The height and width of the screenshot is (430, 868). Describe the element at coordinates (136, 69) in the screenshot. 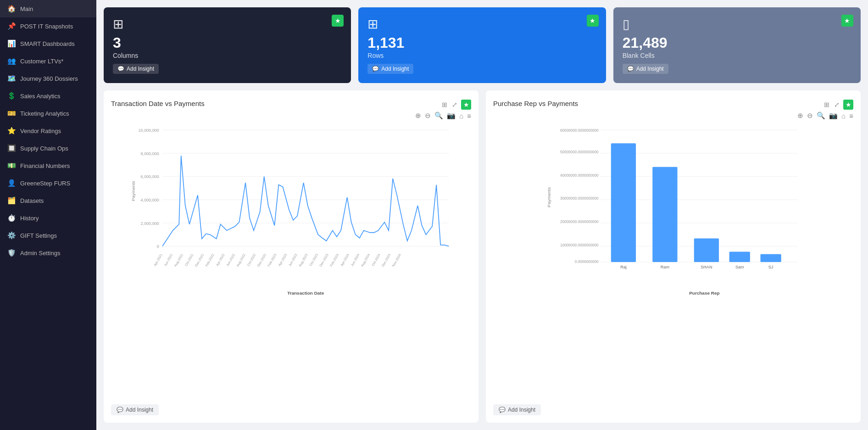

I see `columns-add-insight-button: 💬 Add Insight` at that location.